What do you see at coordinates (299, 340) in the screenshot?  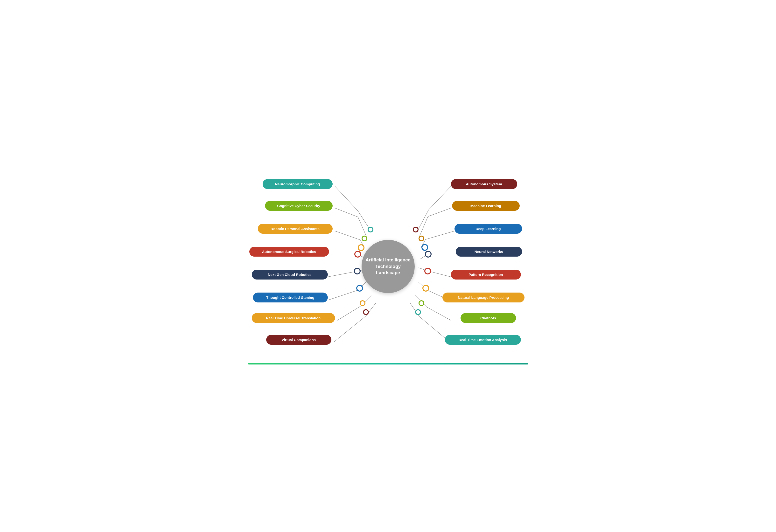 I see `node-virtual: Virtual Companions` at bounding box center [299, 340].